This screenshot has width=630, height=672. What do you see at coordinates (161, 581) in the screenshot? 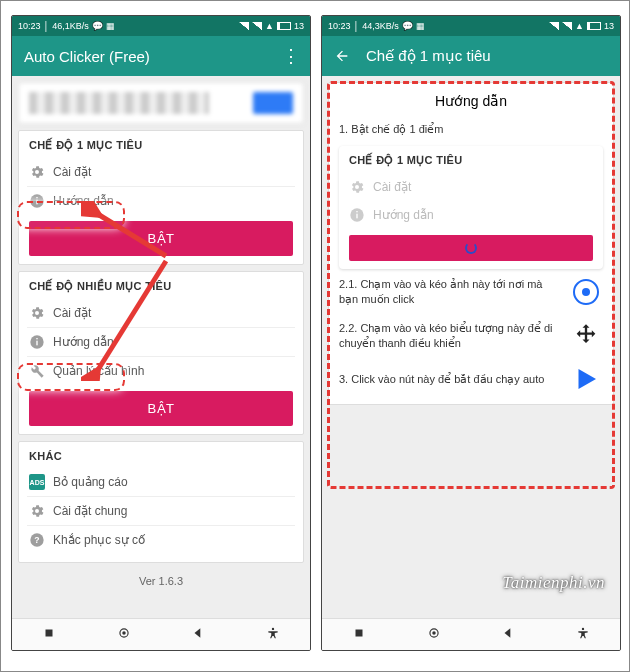
I see `version-text: Ver 1.6.3` at bounding box center [161, 581].